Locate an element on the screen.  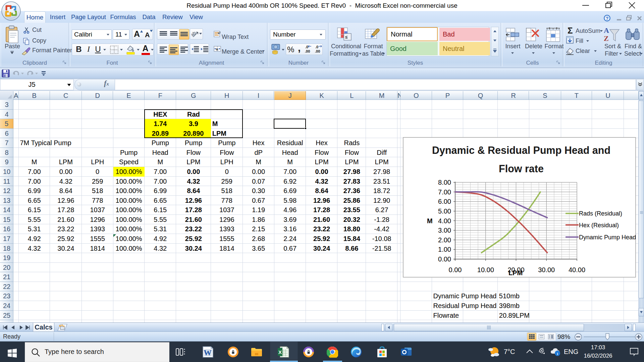
svg-text: 10.00 is located at coordinates (486, 270).